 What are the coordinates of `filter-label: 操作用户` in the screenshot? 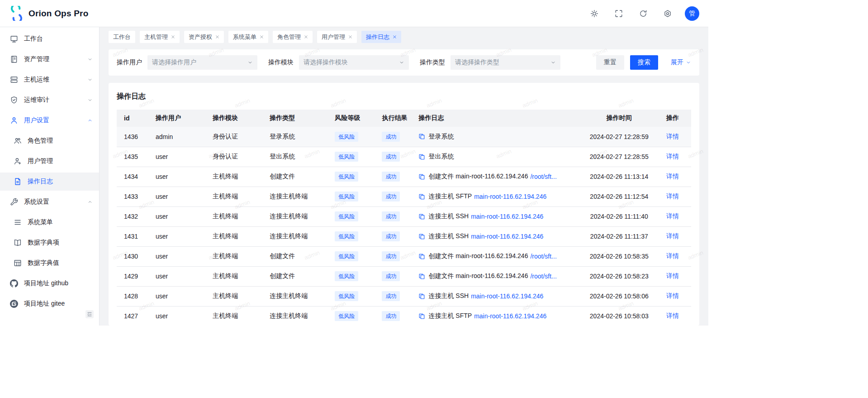 It's located at (129, 62).